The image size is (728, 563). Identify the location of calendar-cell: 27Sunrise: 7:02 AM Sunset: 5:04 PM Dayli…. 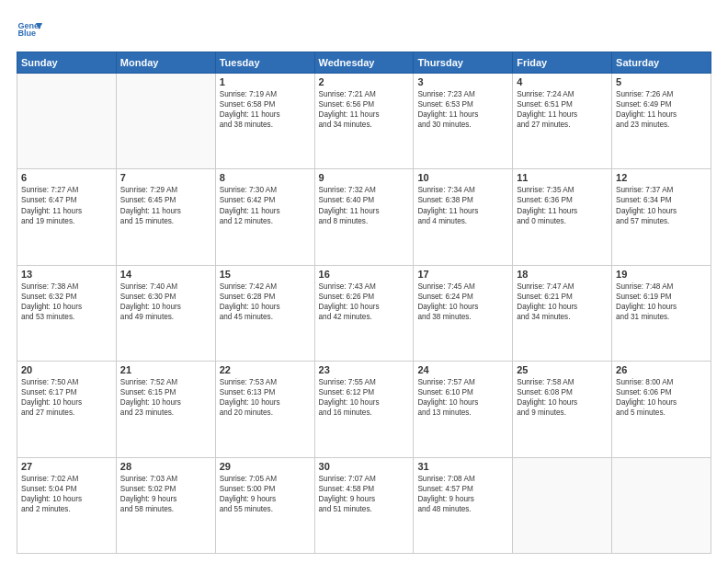
(67, 505).